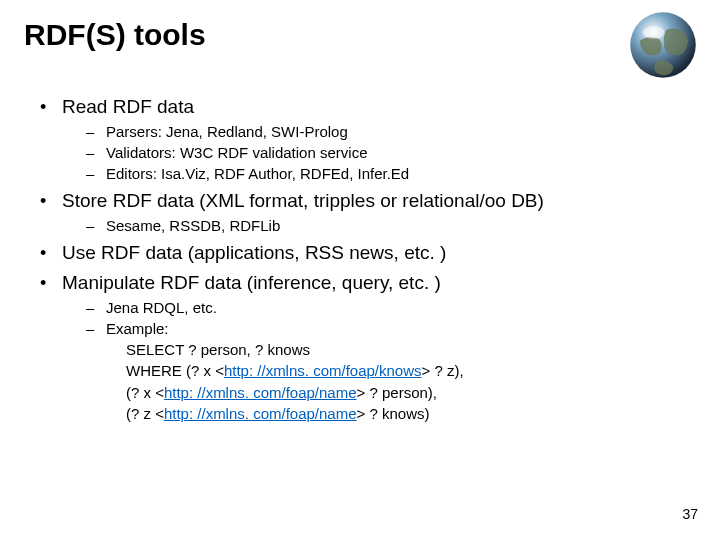 The image size is (720, 540). I want to click on text: > ? knows), so click(394, 414).